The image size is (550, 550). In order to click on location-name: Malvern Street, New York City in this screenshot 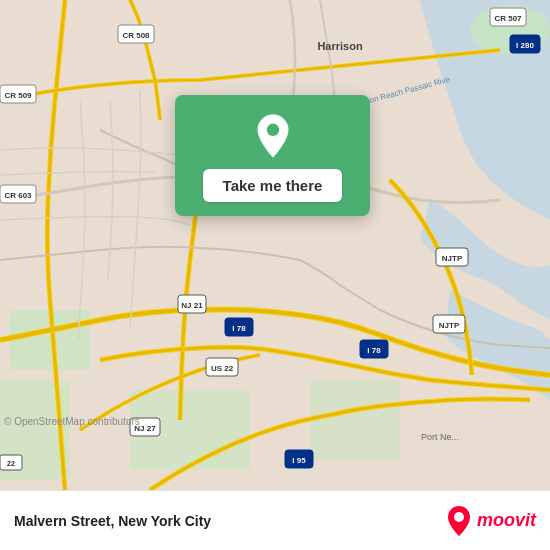, I will do `click(112, 521)`.